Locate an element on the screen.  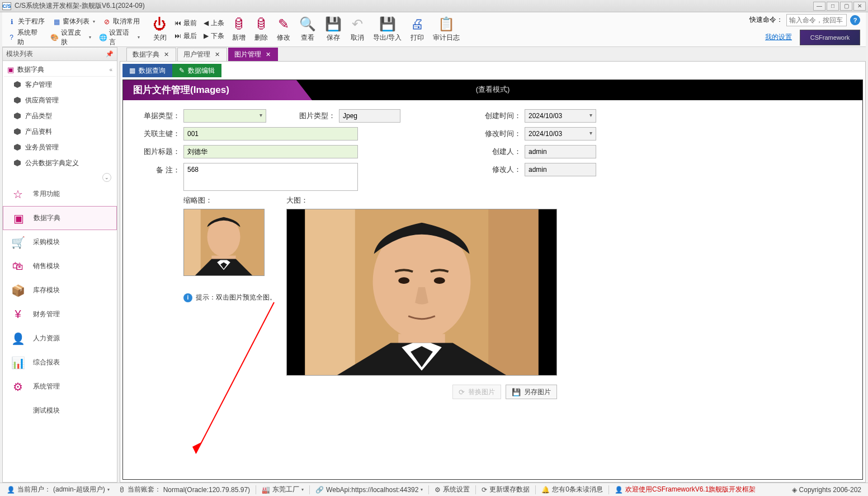
tree-item-label: 产品类型 is located at coordinates (39, 116).